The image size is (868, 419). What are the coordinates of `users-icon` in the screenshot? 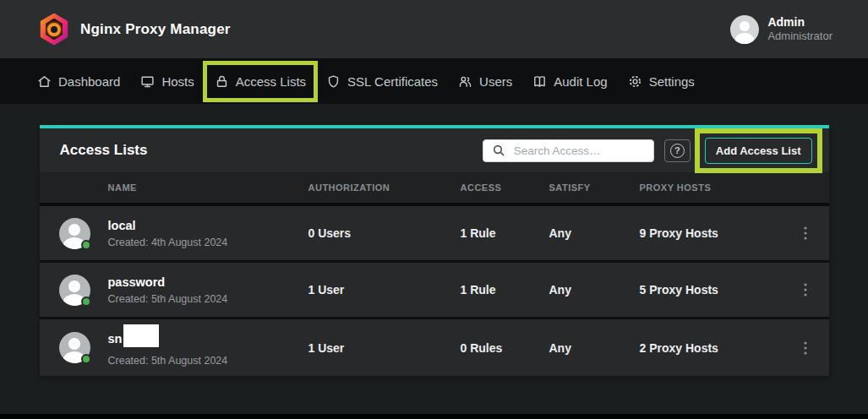 It's located at (465, 81).